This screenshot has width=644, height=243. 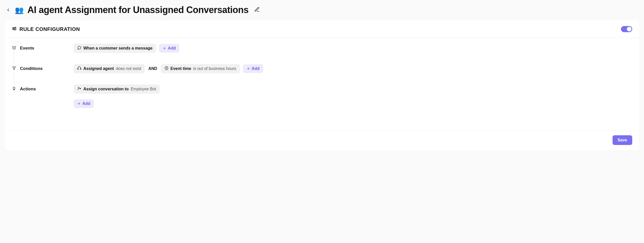 I want to click on conditions-label: Conditions, so click(x=45, y=68).